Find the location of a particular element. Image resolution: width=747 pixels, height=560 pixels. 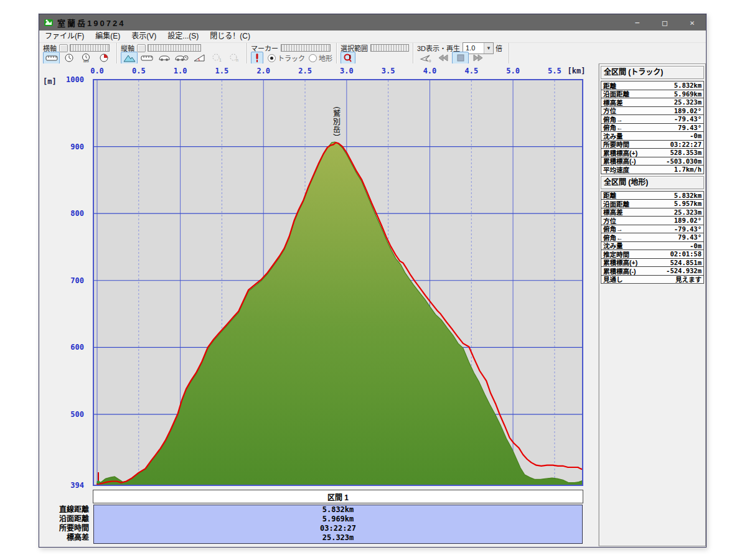

clock-pie-icon is located at coordinates (103, 58).